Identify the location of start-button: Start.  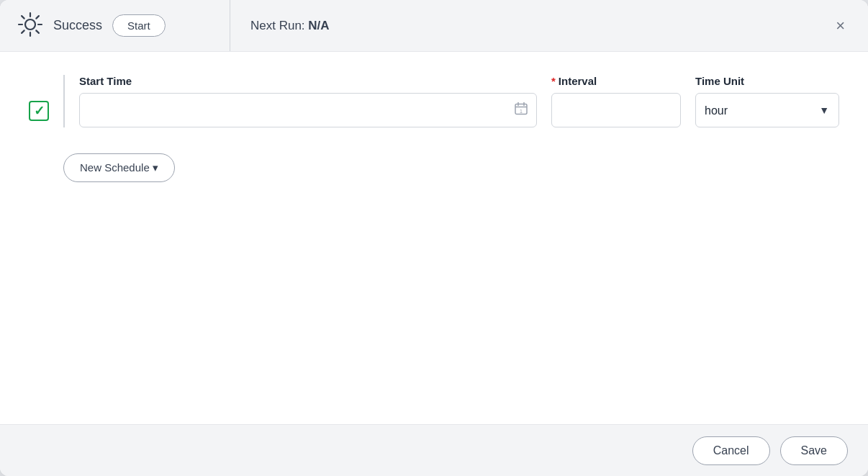
(139, 26).